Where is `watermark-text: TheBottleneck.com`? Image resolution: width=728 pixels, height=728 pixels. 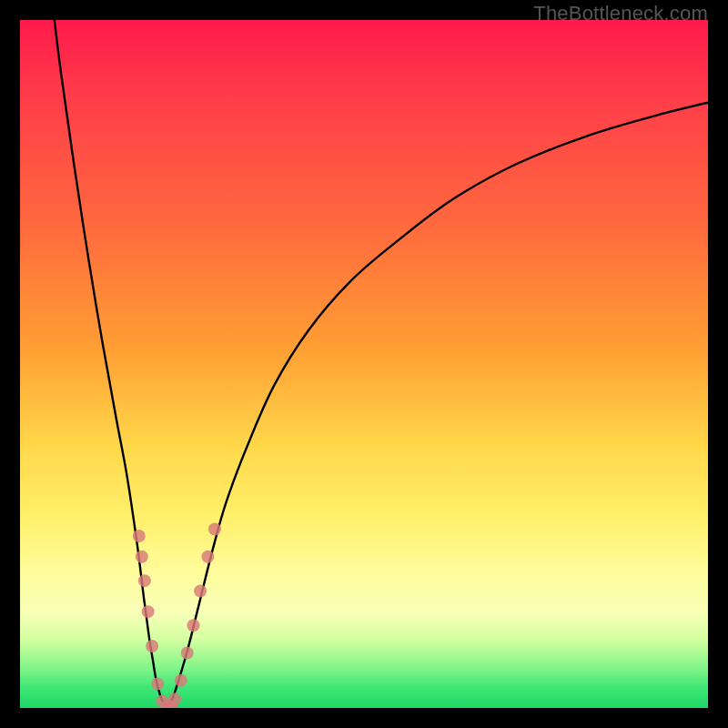 watermark-text: TheBottleneck.com is located at coordinates (621, 14).